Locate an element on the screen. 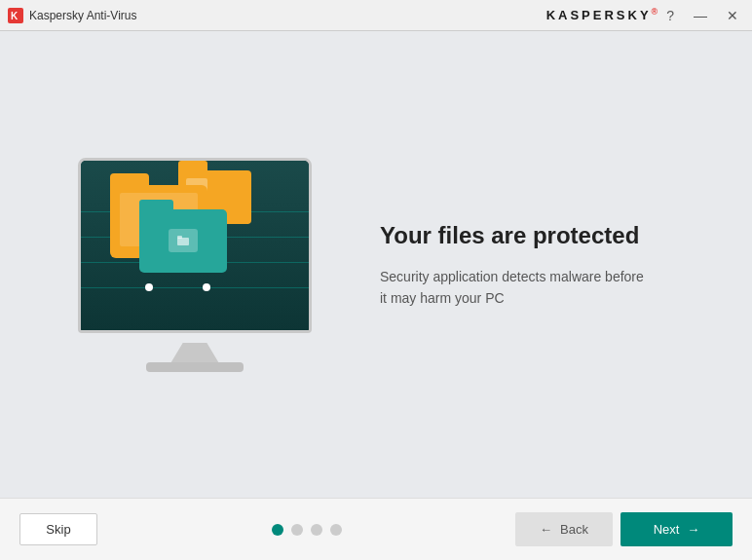  title-bar: K Kaspersky Anti-Virus KASPERSKY® ? — ✕ is located at coordinates (376, 16).